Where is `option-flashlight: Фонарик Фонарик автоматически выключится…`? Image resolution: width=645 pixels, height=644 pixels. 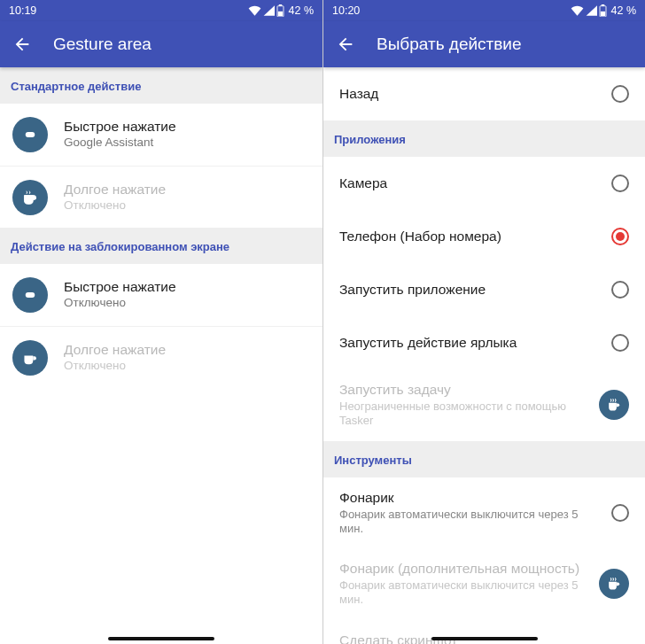 option-flashlight: Фонарик Фонарик автоматически выключится… is located at coordinates (484, 514).